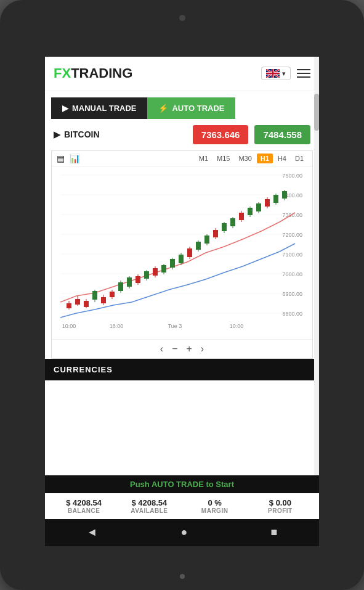  Describe the element at coordinates (215, 503) in the screenshot. I see `margin-value: 0 %` at that location.